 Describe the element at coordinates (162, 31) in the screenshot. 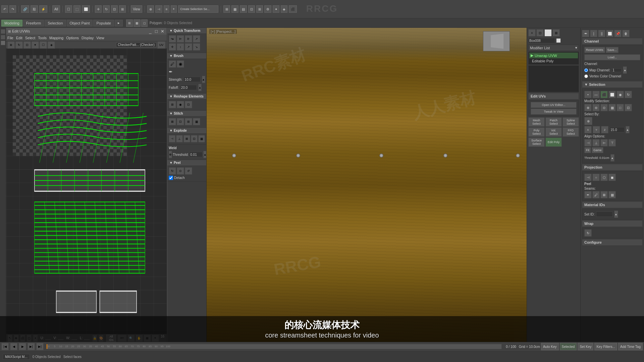

I see `uv-editor-close: ✕` at that location.